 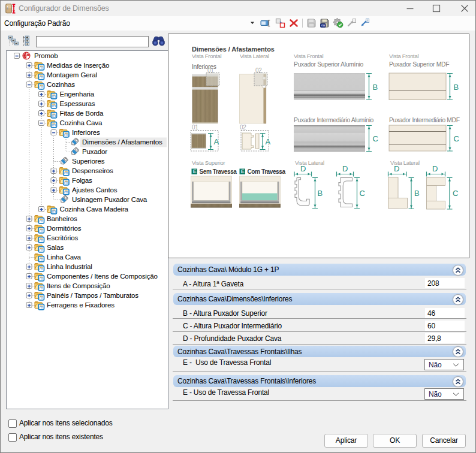 I want to click on svg-text: Cozinha Cava, so click(x=82, y=122).